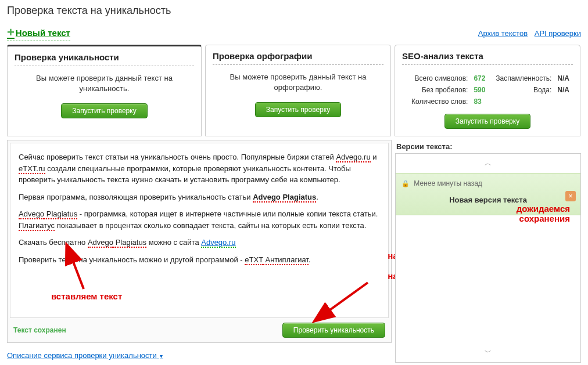 The width and height of the screenshot is (588, 365). What do you see at coordinates (488, 163) in the screenshot?
I see `chevron-up-icon: ︿` at bounding box center [488, 163].